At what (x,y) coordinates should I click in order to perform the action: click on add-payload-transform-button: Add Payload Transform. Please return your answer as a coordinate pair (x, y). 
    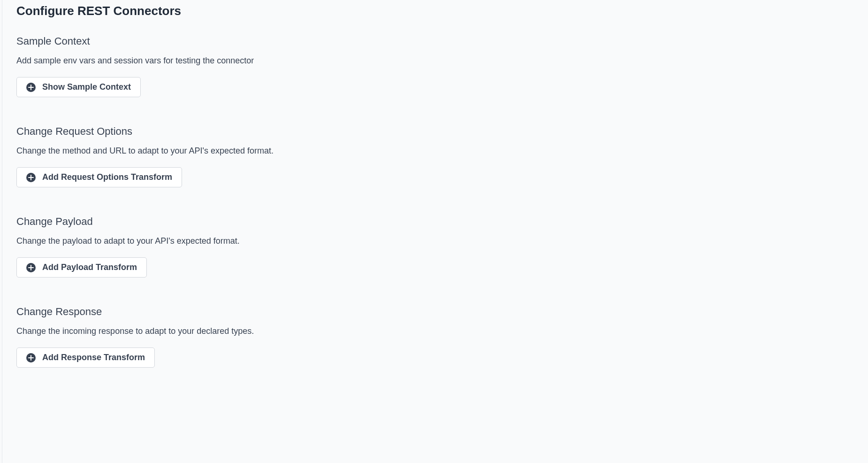
    Looking at the image, I should click on (82, 268).